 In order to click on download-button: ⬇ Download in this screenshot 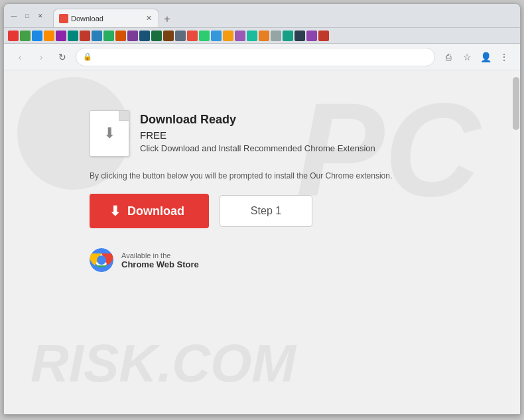, I will do `click(149, 211)`.